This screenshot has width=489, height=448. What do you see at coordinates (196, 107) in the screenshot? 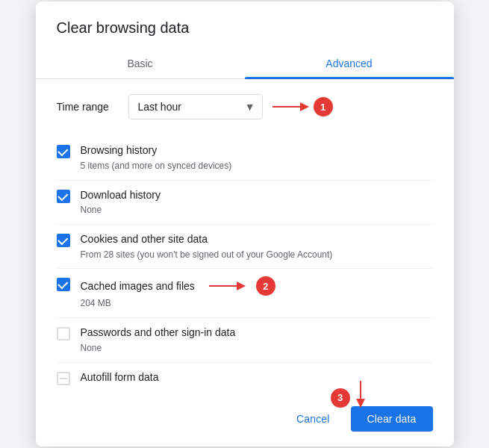
I see `time-range-select-wrapper: Last hour Last 24 hours Last 7 days Last…` at bounding box center [196, 107].